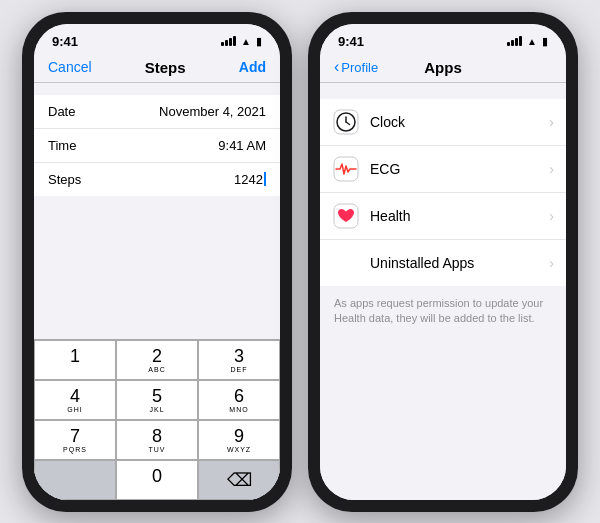  What do you see at coordinates (250, 180) in the screenshot?
I see `steps-input: 1242` at bounding box center [250, 180].